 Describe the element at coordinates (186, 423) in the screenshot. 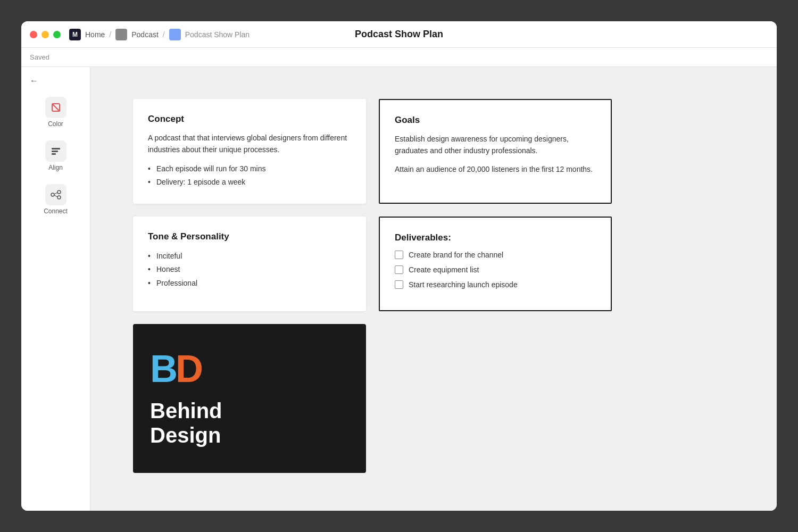

I see `logo-text: Behind Design` at that location.